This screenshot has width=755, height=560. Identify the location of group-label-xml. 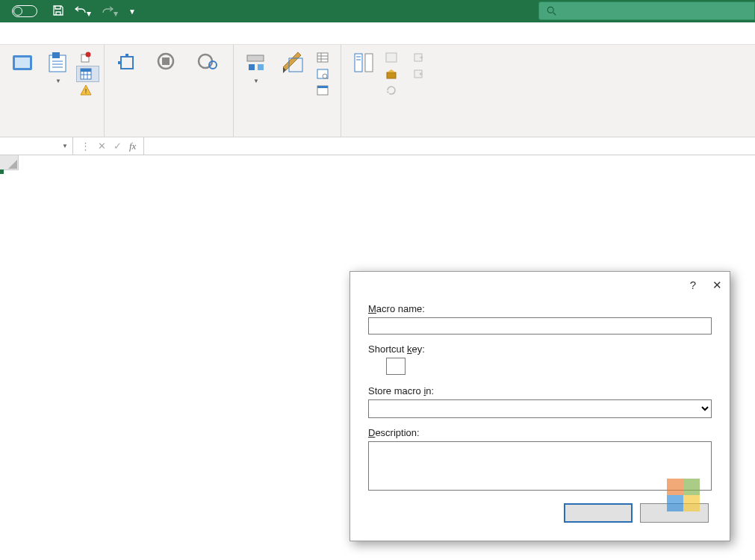
(389, 136).